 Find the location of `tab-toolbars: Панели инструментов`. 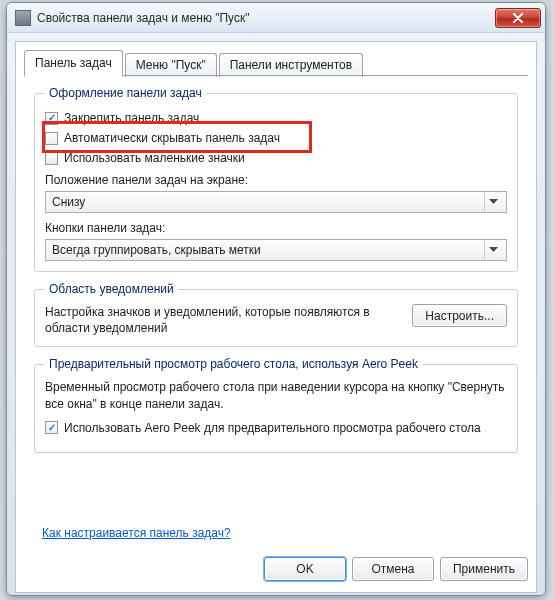

tab-toolbars: Панели инструментов is located at coordinates (291, 65).